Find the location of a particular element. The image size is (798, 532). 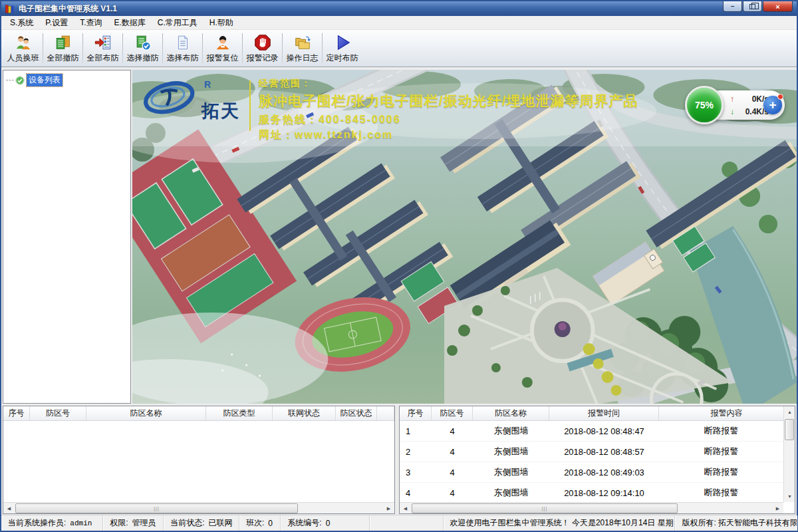

shift-change-button: 人员换班 is located at coordinates (23, 48).